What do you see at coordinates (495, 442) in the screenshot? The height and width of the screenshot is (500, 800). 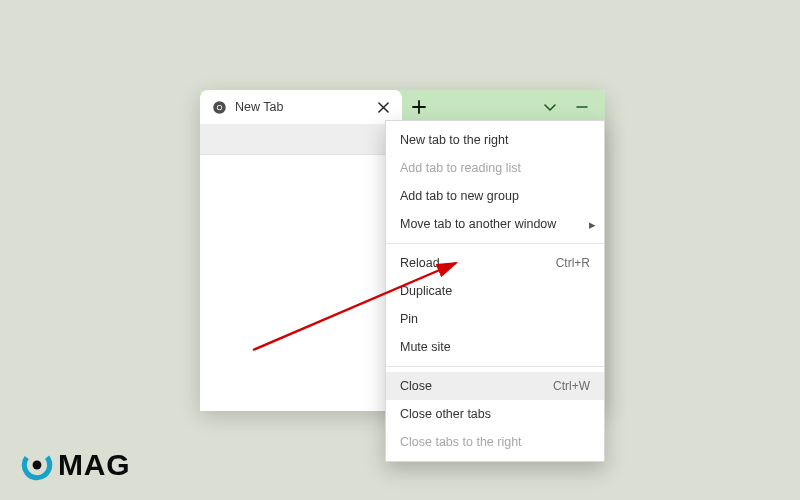 I see `menu-item-close-tabs-to-the-right: Close tabs to the right` at bounding box center [495, 442].